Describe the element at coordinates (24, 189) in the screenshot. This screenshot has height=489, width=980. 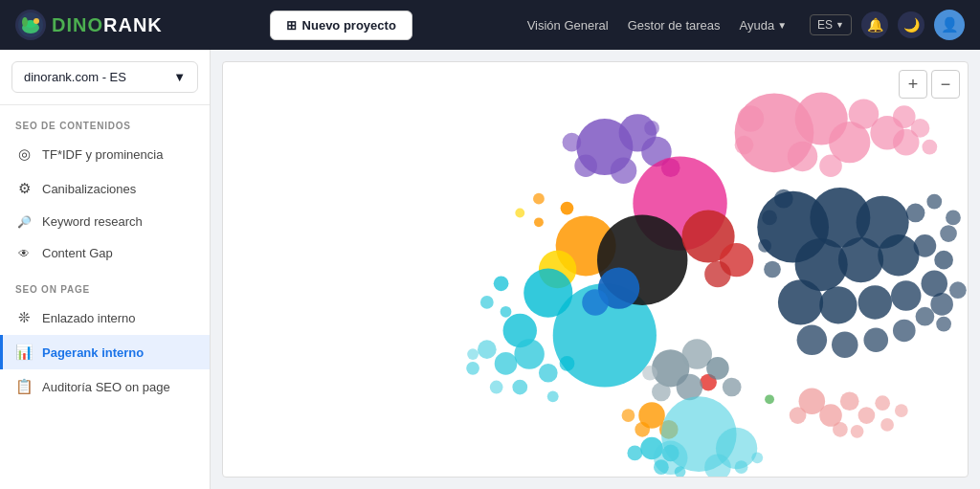
I see `canibalizaciones-icon: ⚙` at that location.